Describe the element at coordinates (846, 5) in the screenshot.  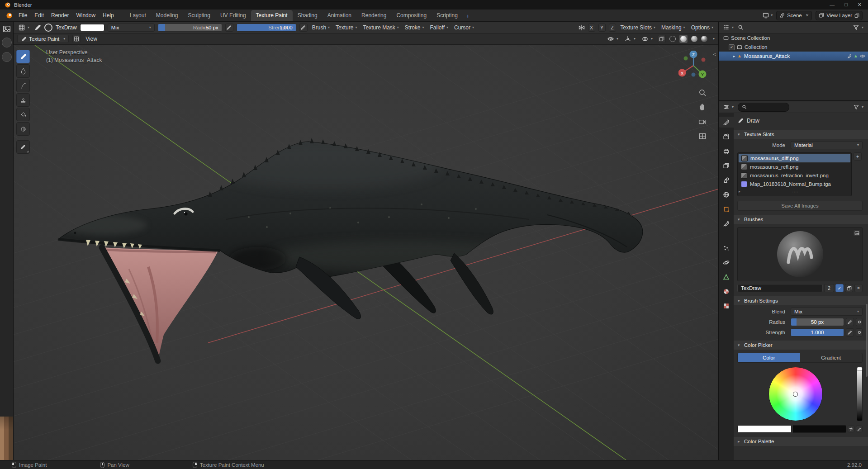
I see `maximize-button: □` at that location.